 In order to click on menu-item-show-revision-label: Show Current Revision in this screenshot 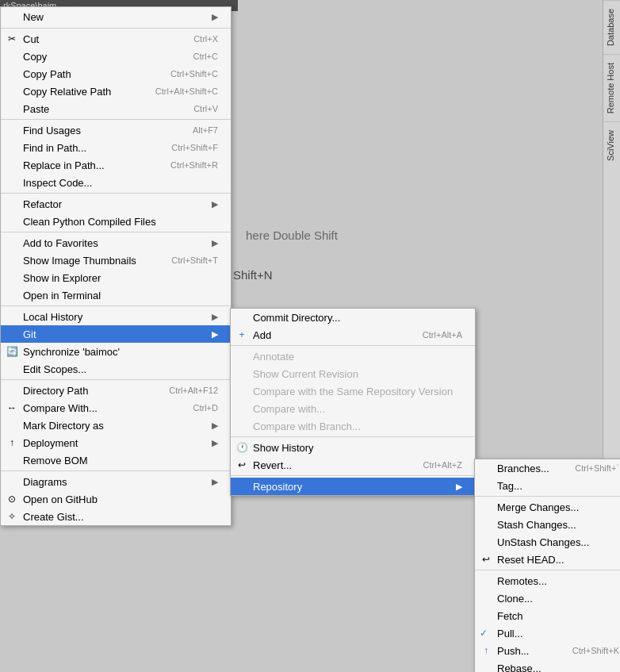, I will do `click(306, 374)`.